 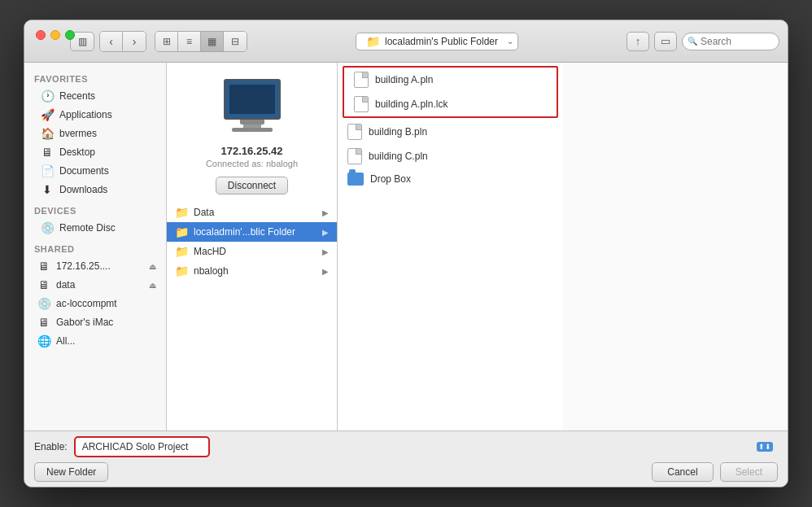 I want to click on data-icon: 🖥, so click(x=44, y=285).